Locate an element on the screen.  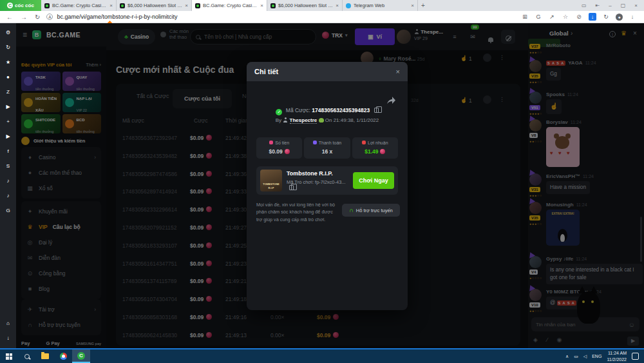
game-thumbnail: TOMBSTONE R.I.P is located at coordinates (271, 181).